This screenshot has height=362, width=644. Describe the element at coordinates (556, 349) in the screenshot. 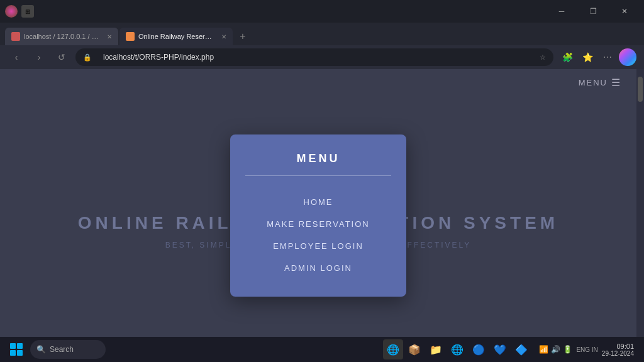

I see `sys-tray-icons: 📶 🔊 🔋` at that location.